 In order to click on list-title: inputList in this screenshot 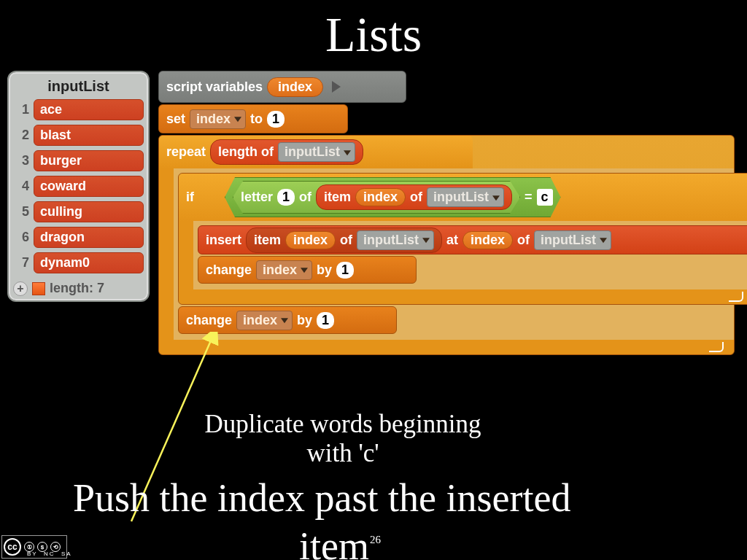, I will do `click(79, 88)`.